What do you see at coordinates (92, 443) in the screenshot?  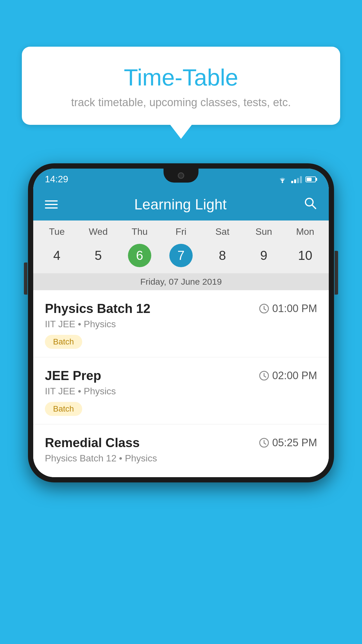 I see `class-name-3: Remedial Class` at bounding box center [92, 443].